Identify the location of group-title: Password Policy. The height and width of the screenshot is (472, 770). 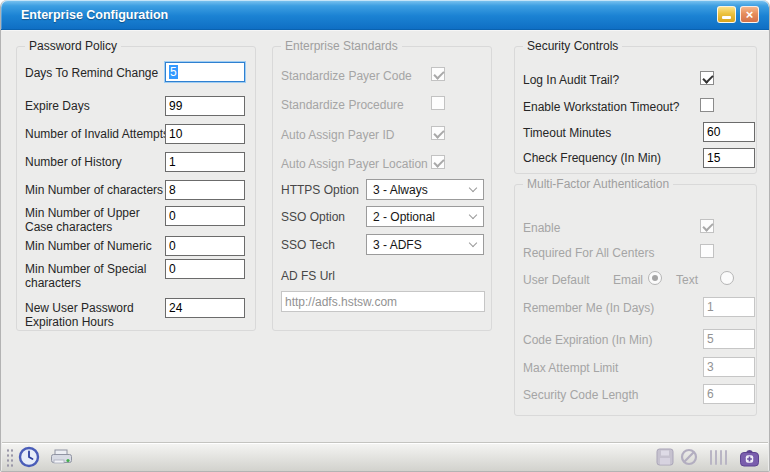
(73, 46).